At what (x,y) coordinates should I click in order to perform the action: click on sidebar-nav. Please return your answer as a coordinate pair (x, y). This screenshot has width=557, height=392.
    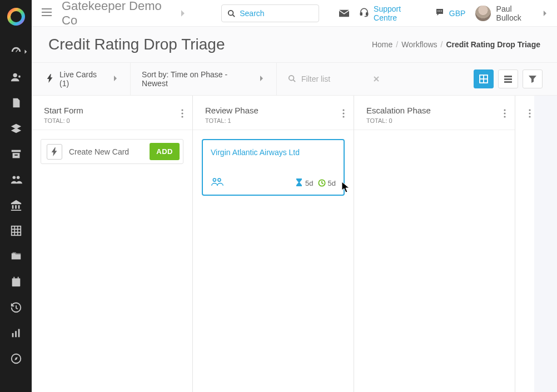
    Looking at the image, I should click on (16, 196).